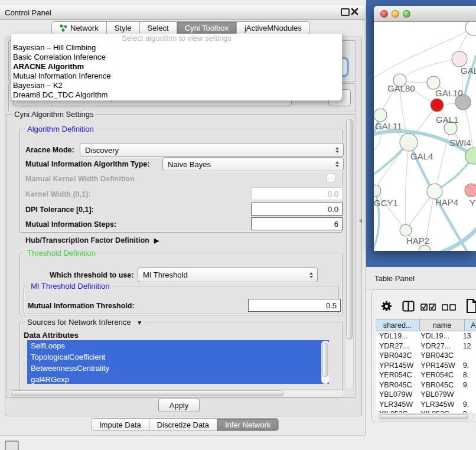 This screenshot has width=476, height=450. What do you see at coordinates (325, 360) in the screenshot?
I see `attributes-vscrollbar-thumb` at bounding box center [325, 360].